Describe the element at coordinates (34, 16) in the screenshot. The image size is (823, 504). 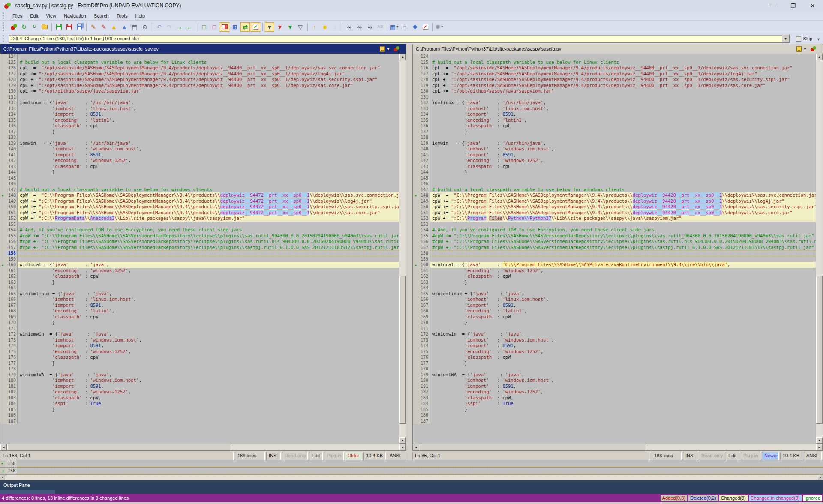
I see `menu-edit: Edit` at that location.